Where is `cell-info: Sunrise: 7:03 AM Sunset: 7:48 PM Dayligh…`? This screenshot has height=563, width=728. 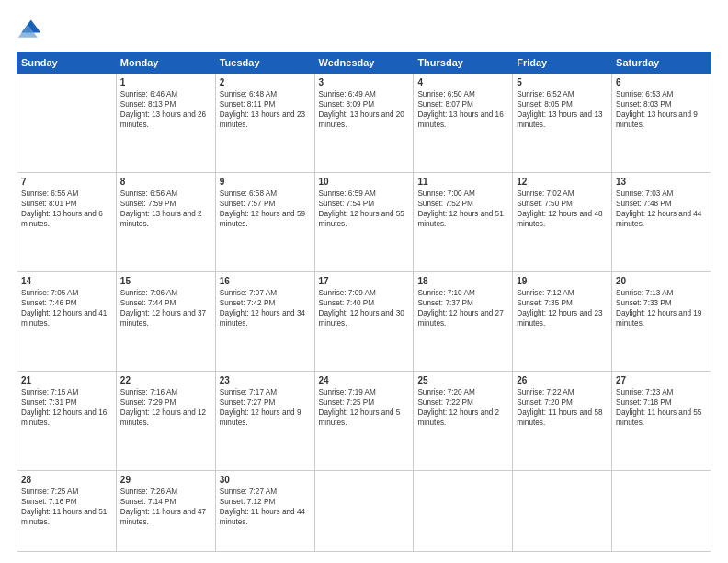
cell-info: Sunrise: 7:03 AM Sunset: 7:48 PM Dayligh… is located at coordinates (662, 209).